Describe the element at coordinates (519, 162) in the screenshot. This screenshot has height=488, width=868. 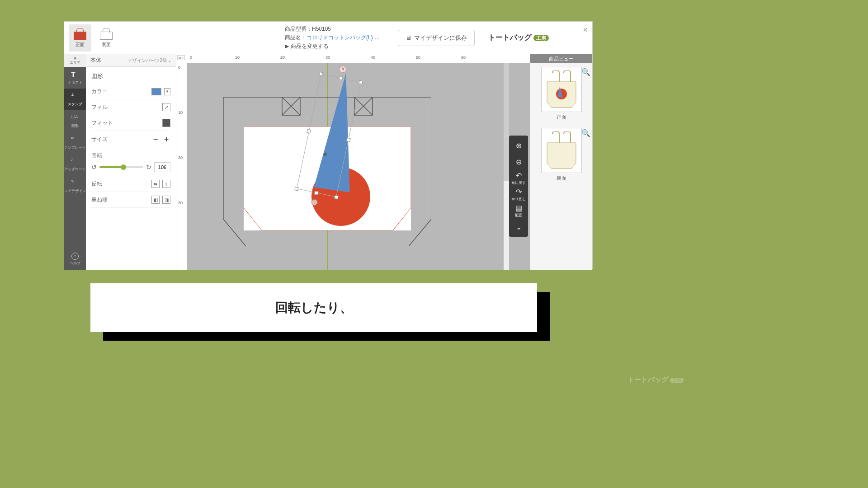
I see `zoom-out-button: ⊖` at that location.